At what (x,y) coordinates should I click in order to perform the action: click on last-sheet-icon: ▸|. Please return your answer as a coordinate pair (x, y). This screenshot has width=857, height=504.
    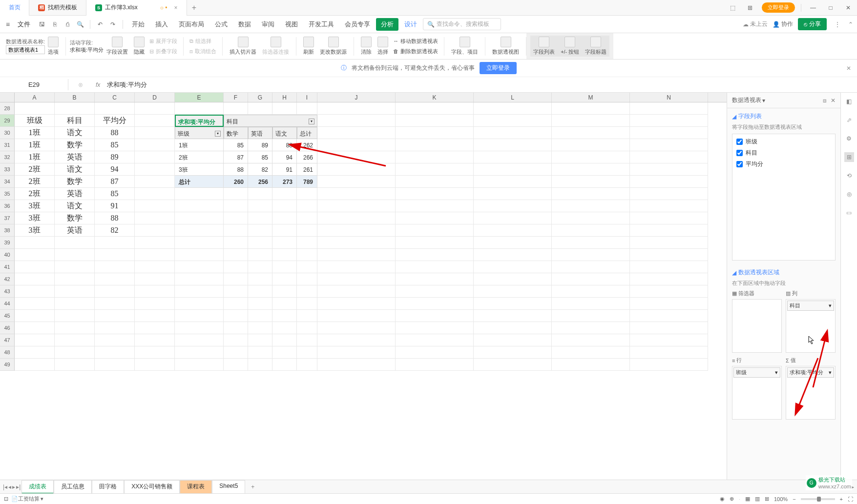
    Looking at the image, I should click on (19, 487).